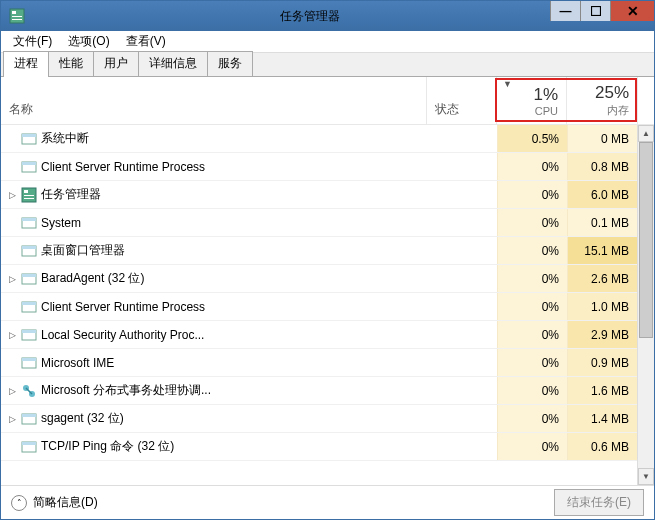  What do you see at coordinates (646, 134) in the screenshot?
I see `scroll-up-button: ▲` at bounding box center [646, 134].